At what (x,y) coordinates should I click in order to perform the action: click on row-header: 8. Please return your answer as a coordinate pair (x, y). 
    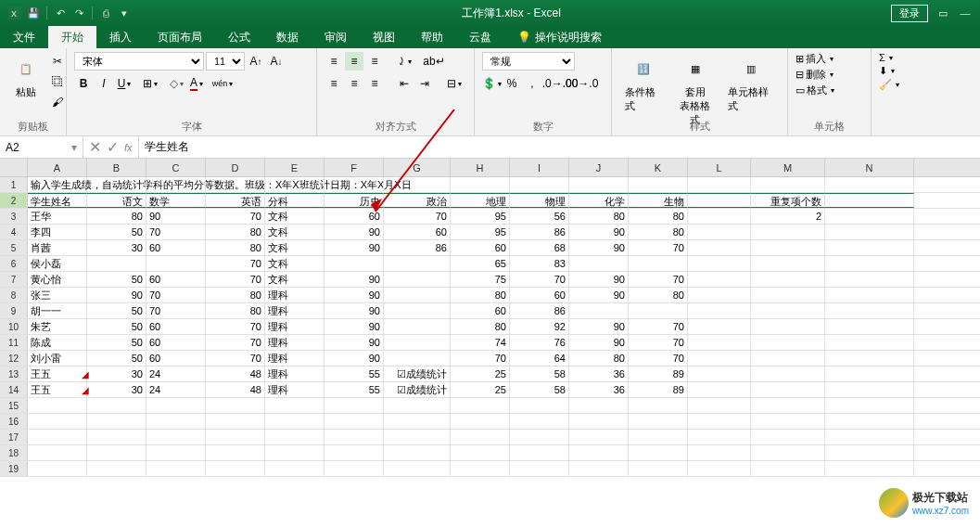
    Looking at the image, I should click on (14, 295).